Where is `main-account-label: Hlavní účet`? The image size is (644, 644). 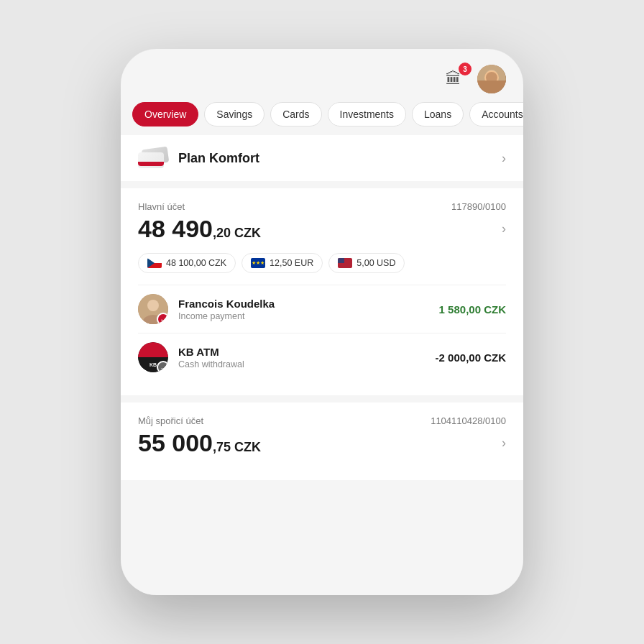
main-account-label: Hlavní účet is located at coordinates (161, 207).